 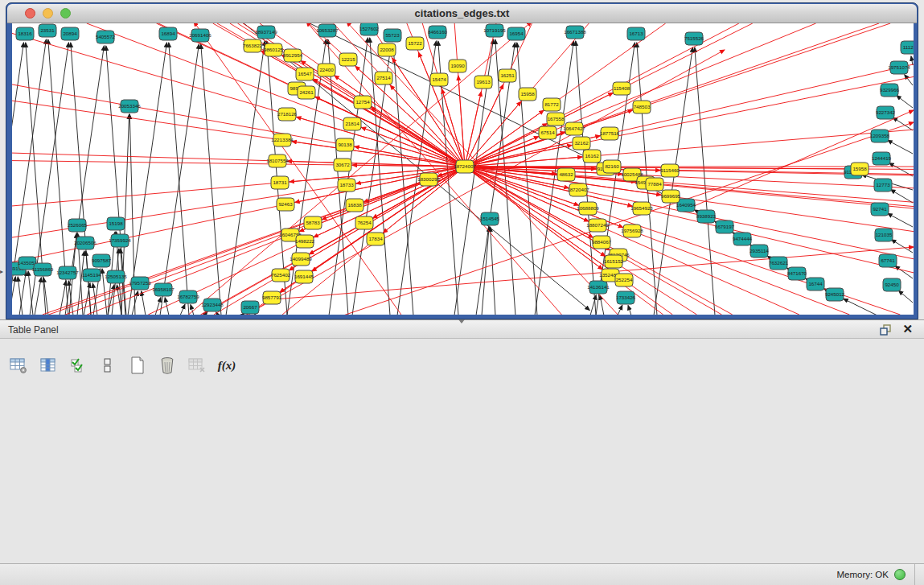 What do you see at coordinates (725, 227) in the screenshot?
I see `graph-node: 6679197` at bounding box center [725, 227].